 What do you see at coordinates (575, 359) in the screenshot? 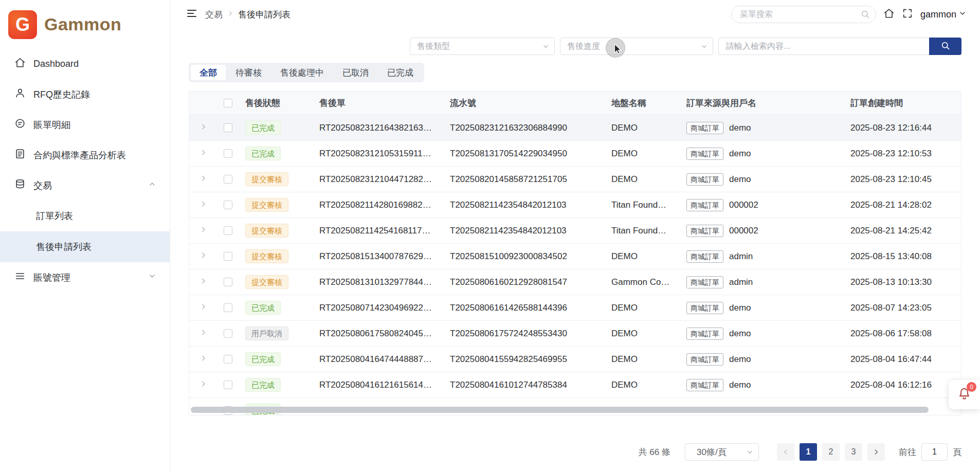
I see `table-row: 已完成 RT2025080416474448887… T202508041559…` at bounding box center [575, 359].